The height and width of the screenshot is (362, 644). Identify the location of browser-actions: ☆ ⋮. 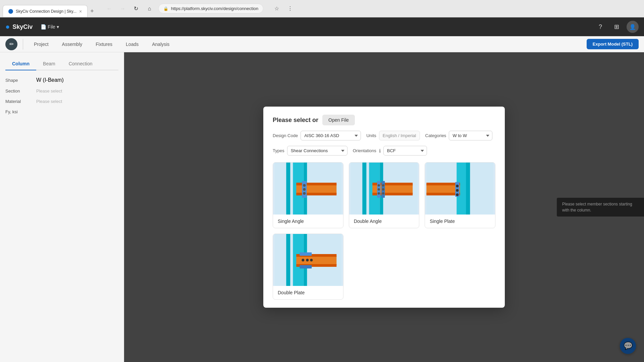
(285, 9).